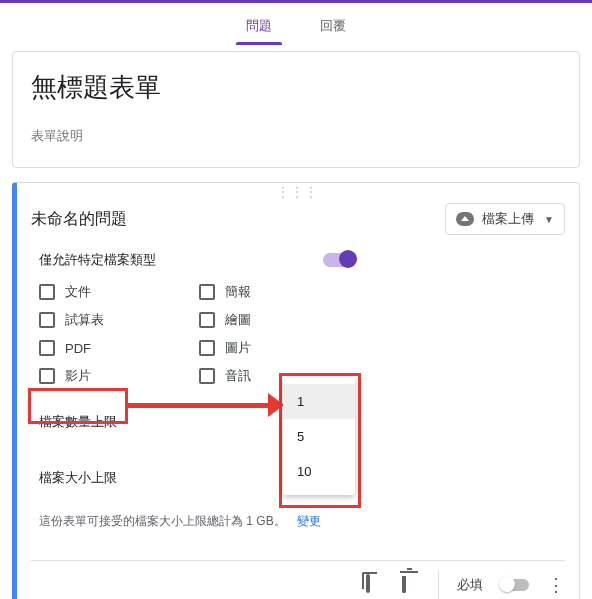 The image size is (592, 599). I want to click on filetype-doc: 文件, so click(114, 292).